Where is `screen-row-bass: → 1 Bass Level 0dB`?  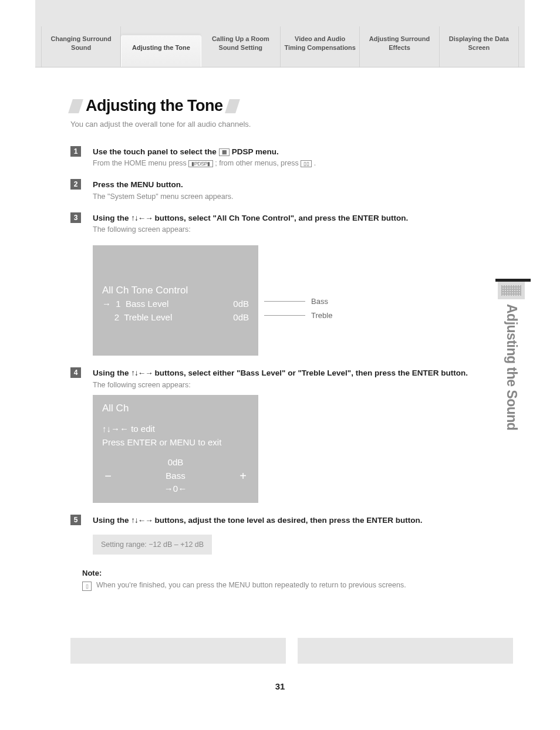
screen-row-bass: → 1 Bass Level 0dB is located at coordinates (176, 304).